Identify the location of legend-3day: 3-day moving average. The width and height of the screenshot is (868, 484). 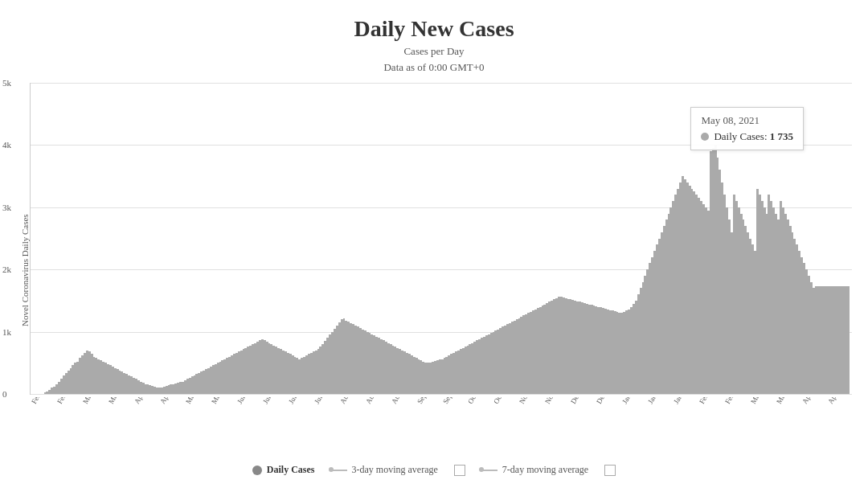
(384, 470).